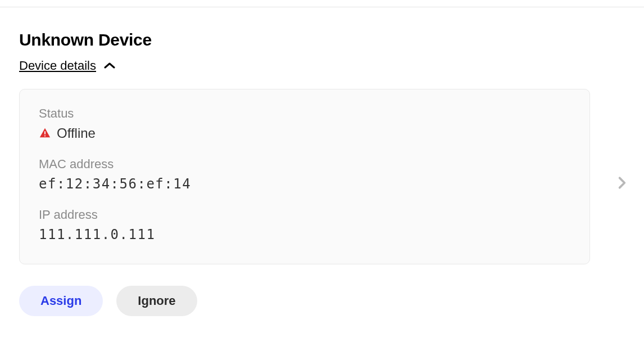 The width and height of the screenshot is (644, 351). I want to click on status-label: Status, so click(305, 114).